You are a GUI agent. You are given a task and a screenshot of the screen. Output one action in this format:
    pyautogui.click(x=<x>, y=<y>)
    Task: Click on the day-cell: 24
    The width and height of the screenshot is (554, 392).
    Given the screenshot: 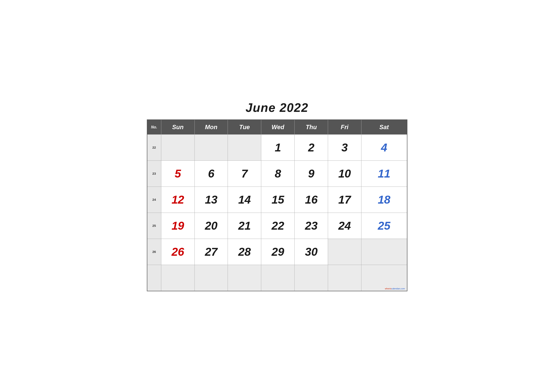 What is the action you would take?
    pyautogui.click(x=345, y=226)
    